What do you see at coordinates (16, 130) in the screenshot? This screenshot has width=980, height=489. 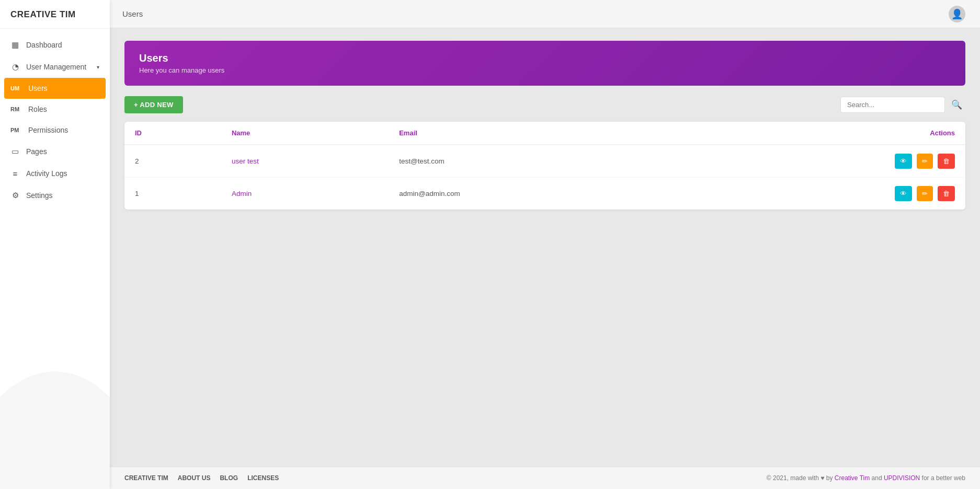 I see `sidebar-prefix: PM` at bounding box center [16, 130].